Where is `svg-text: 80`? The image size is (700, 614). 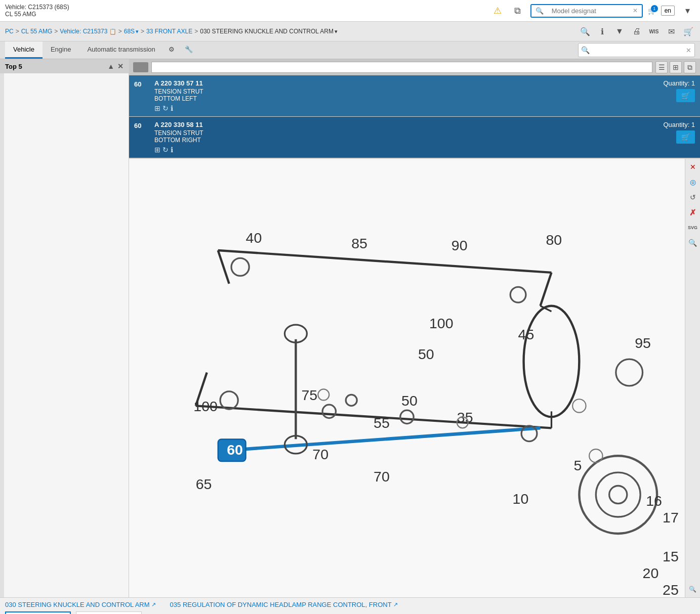 svg-text: 80 is located at coordinates (554, 240).